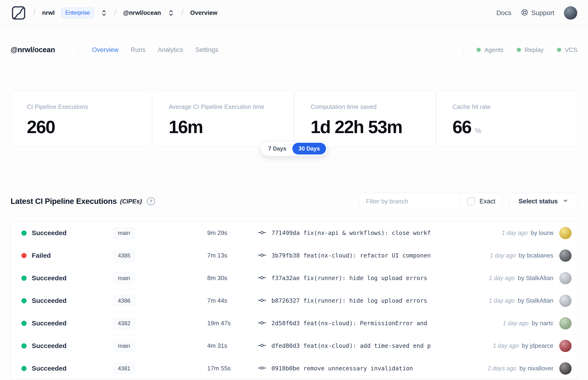  Describe the element at coordinates (504, 13) in the screenshot. I see `docs-link: Docs` at that location.